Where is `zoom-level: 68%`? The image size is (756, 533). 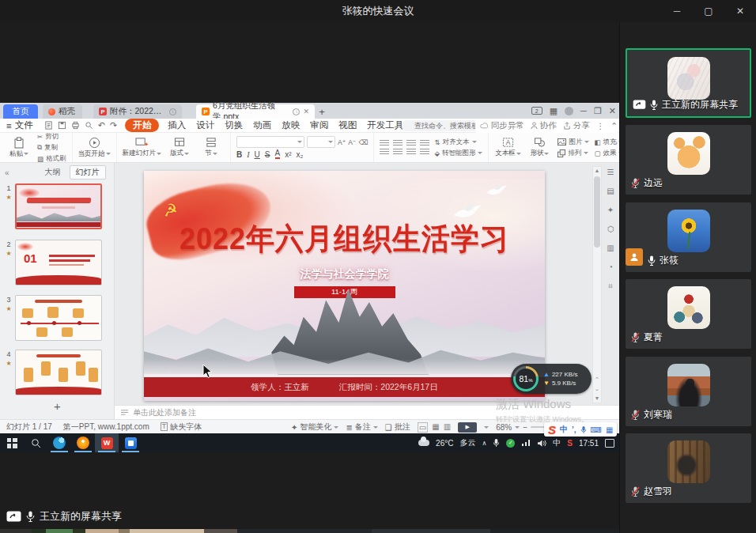
zoom-level: 68% is located at coordinates (504, 427).